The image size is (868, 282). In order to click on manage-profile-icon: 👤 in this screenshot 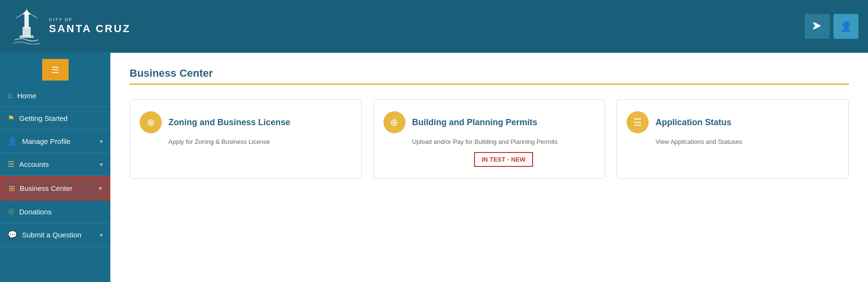, I will do `click(12, 141)`.